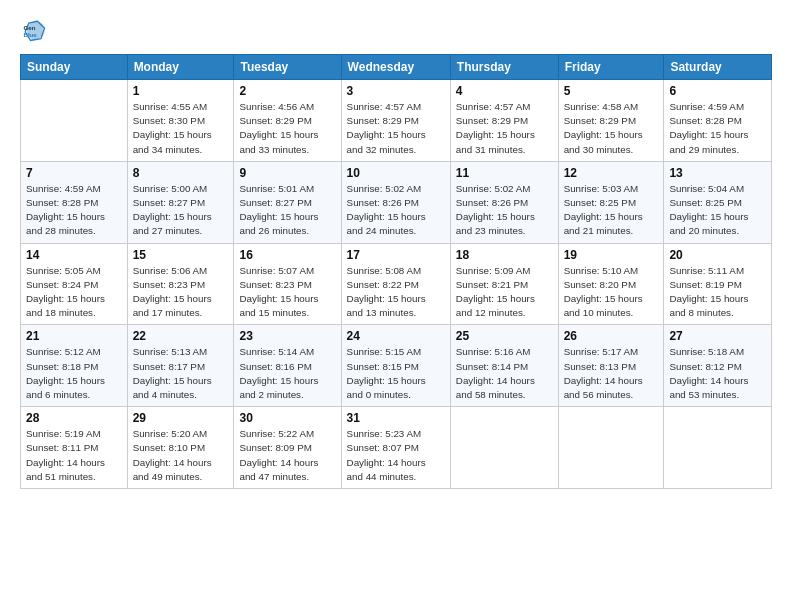 This screenshot has width=792, height=612. Describe the element at coordinates (74, 374) in the screenshot. I see `day-info: Sunrise: 5:12 AM Sunset: 8:18 PM Dayligh…` at that location.